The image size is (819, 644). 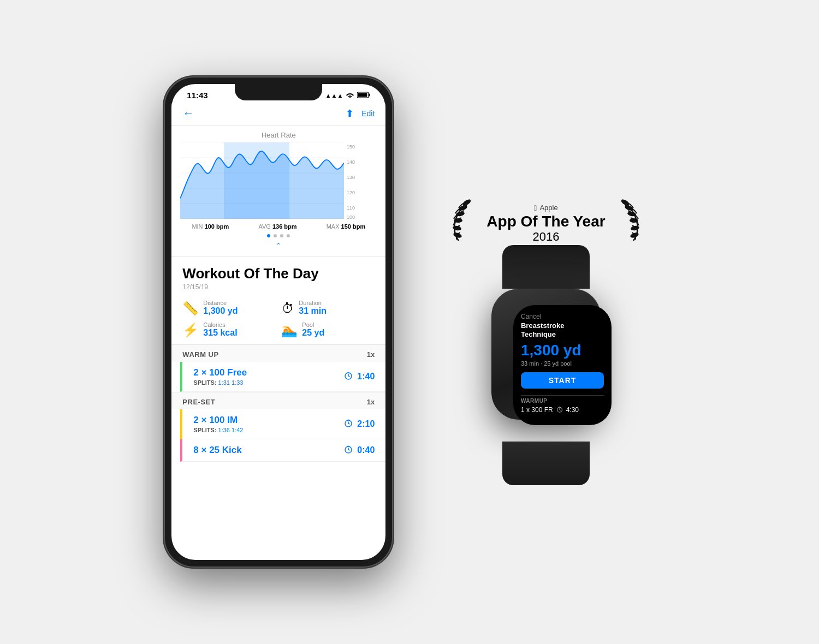 I want to click on set-item-right-free: 1:40, so click(x=359, y=377).